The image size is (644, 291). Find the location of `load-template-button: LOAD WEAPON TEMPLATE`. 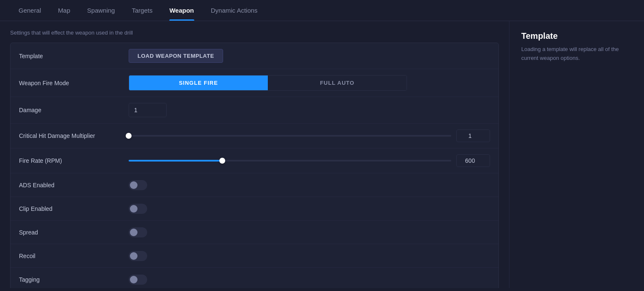

load-template-button: LOAD WEAPON TEMPLATE is located at coordinates (176, 56).